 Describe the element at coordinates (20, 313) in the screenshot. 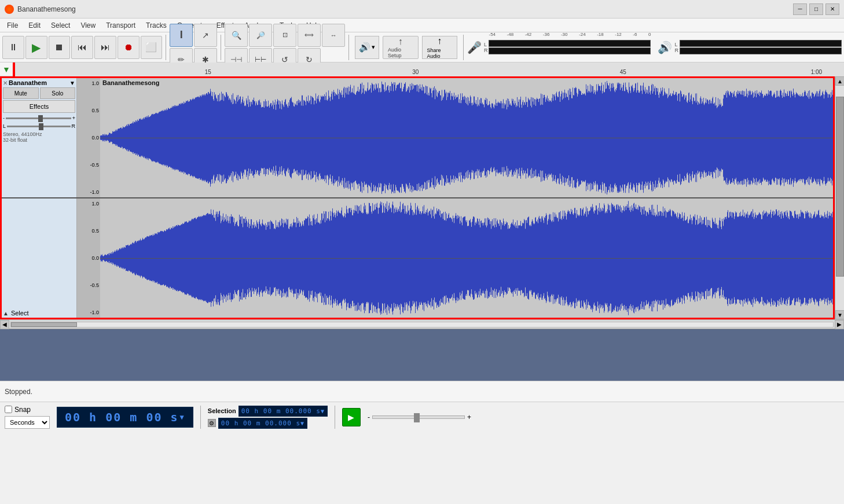

I see `select-label: Select` at that location.